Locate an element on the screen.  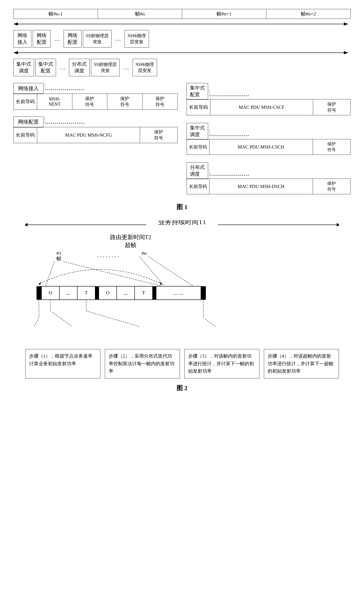
cscf-pdu-row: 长前导码 MAC PDU MSH-CSCF 保护 符号 is located at coordinates (269, 107).